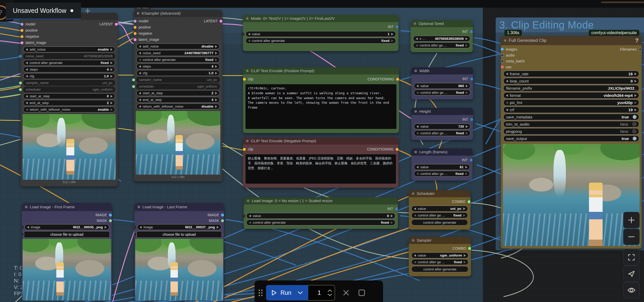 This screenshot has height=302, width=644. What do you see at coordinates (179, 252) in the screenshot?
I see `node-load-image-last-frame: 0.018s Load Image - Last Frame IMAGE MAS…` at bounding box center [179, 252].